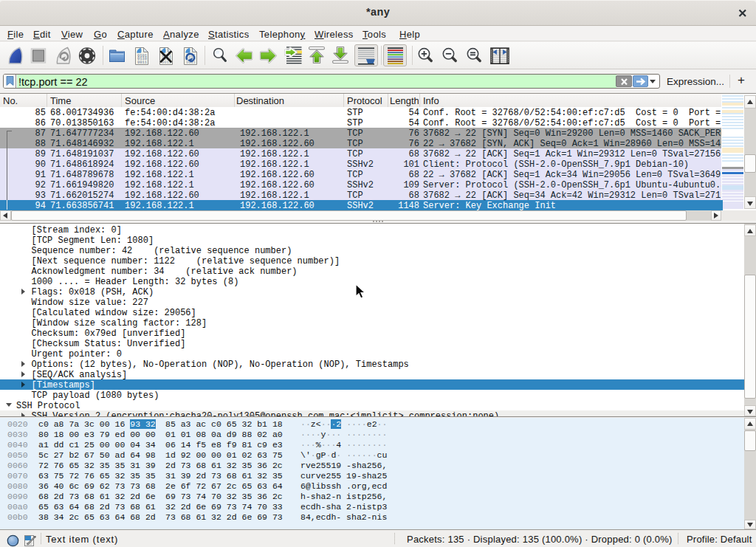  I want to click on svg-text: 0011, so click(142, 63).